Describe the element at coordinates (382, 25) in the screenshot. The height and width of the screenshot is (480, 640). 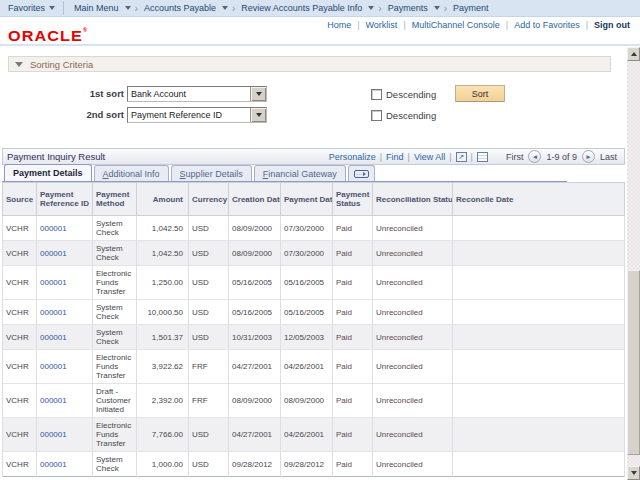
I see `header-link-worklist: Worklist` at that location.